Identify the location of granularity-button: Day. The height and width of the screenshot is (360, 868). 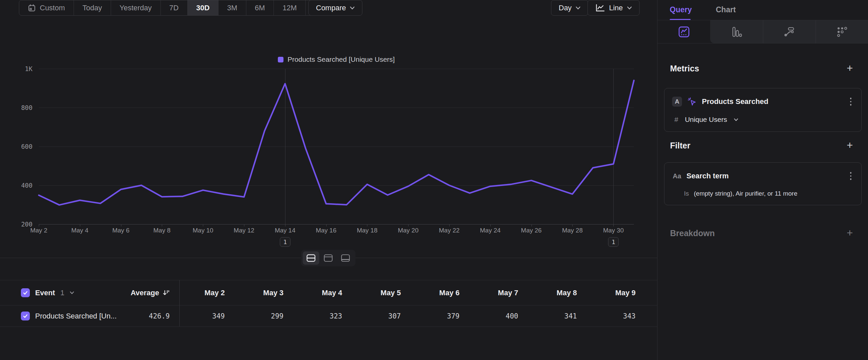
(569, 8).